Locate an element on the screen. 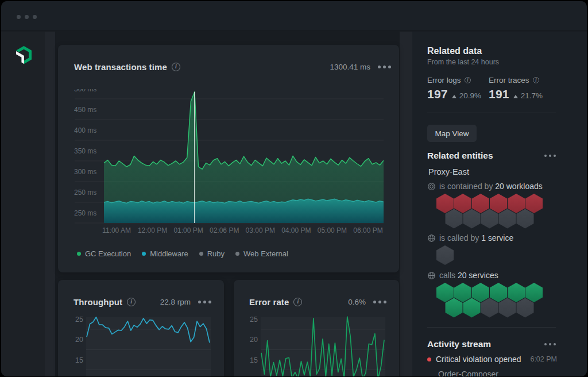 The width and height of the screenshot is (588, 377). y-axis-label: 400 ms is located at coordinates (85, 130).